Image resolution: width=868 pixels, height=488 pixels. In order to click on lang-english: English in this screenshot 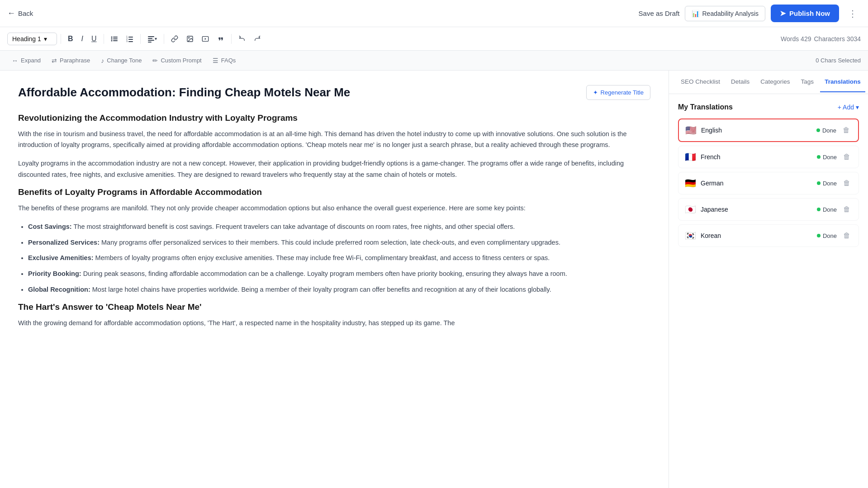, I will do `click(711, 130)`.